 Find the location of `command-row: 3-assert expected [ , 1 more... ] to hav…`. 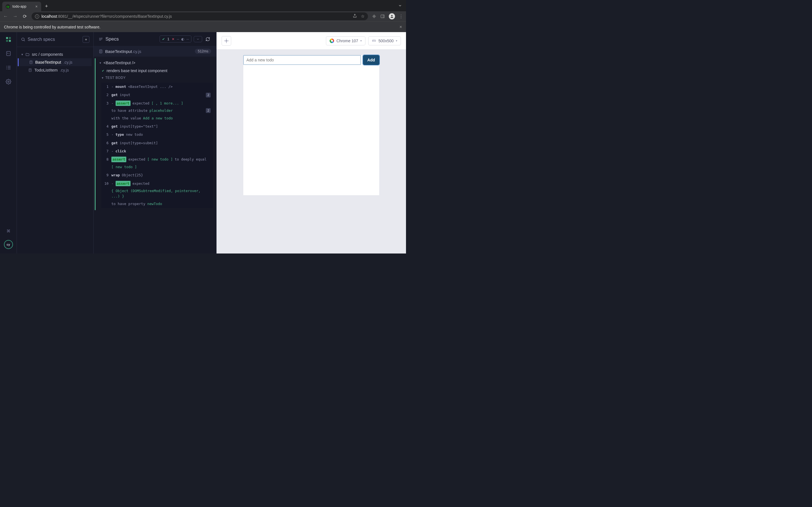

command-row: 3-assert expected [ , 1 more... ] to hav… is located at coordinates (157, 111).